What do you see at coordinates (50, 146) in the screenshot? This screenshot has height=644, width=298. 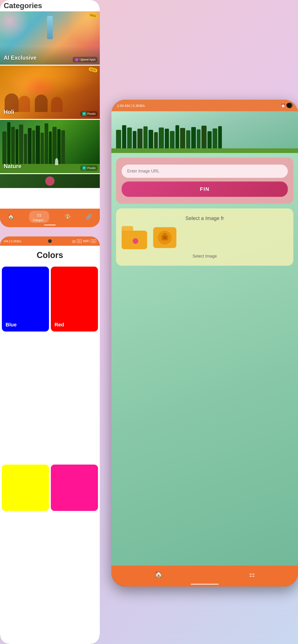 I see `category-card-nature: Nature P Pexels` at bounding box center [50, 146].